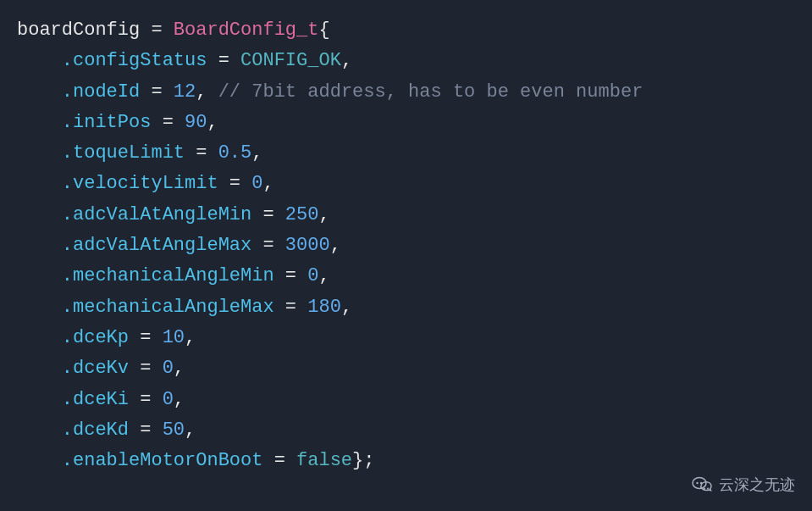  What do you see at coordinates (406, 215) in the screenshot?
I see `code-line-line7: .adcValAtAngleMin = 250,` at bounding box center [406, 215].